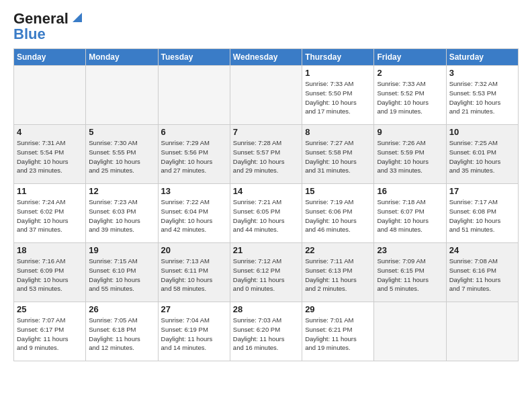 This screenshot has height=411, width=532. I want to click on col-header-monday: Monday, so click(122, 58).